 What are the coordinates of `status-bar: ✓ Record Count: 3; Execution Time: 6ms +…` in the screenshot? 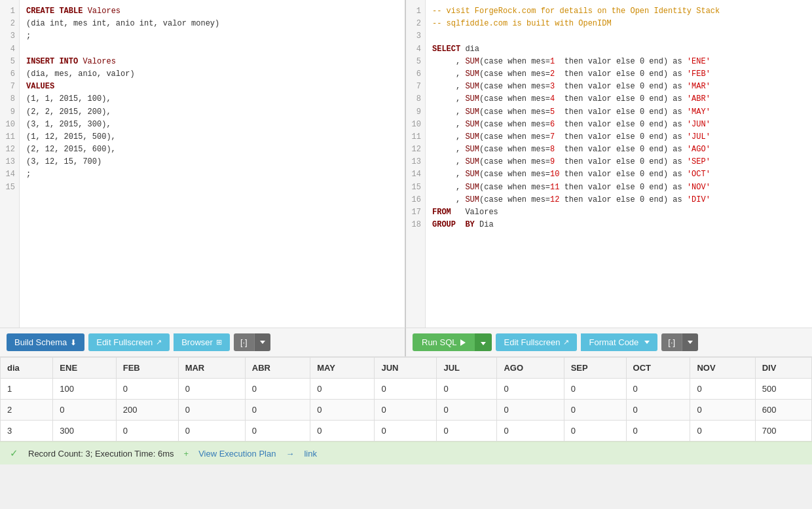 It's located at (406, 453).